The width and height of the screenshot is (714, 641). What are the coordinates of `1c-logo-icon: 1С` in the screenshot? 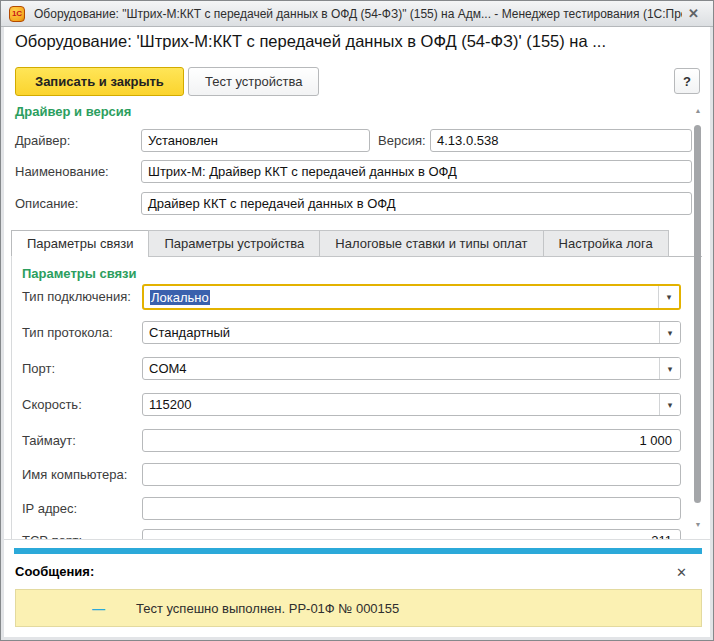 It's located at (17, 14).